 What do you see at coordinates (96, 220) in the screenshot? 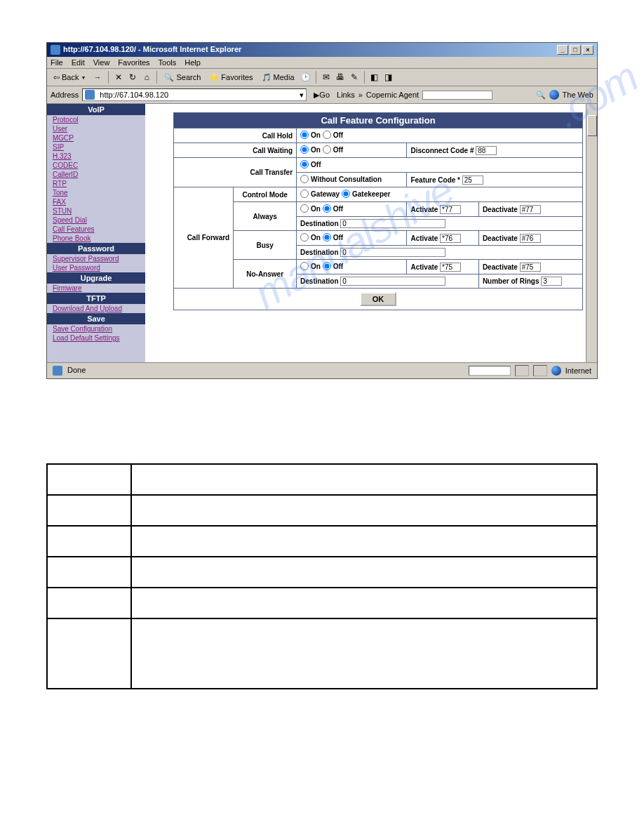
I see `sidebar-link: Speed Dial` at bounding box center [96, 220].